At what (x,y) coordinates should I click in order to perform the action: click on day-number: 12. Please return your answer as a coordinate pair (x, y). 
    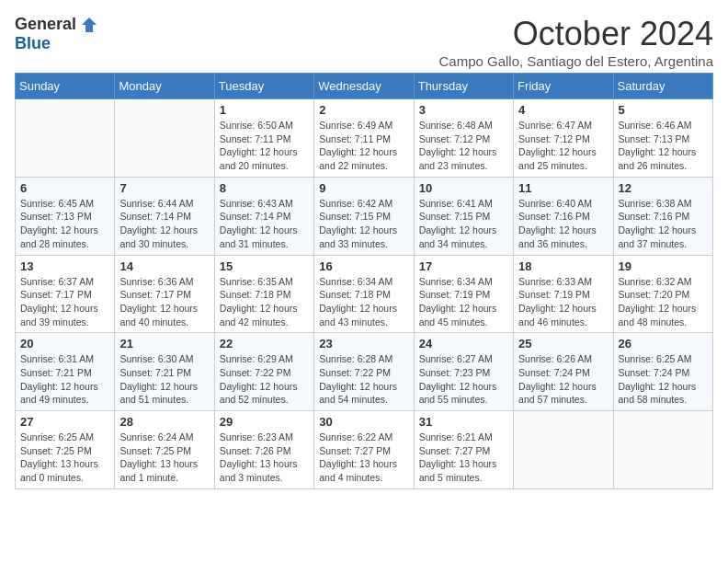
    Looking at the image, I should click on (664, 188).